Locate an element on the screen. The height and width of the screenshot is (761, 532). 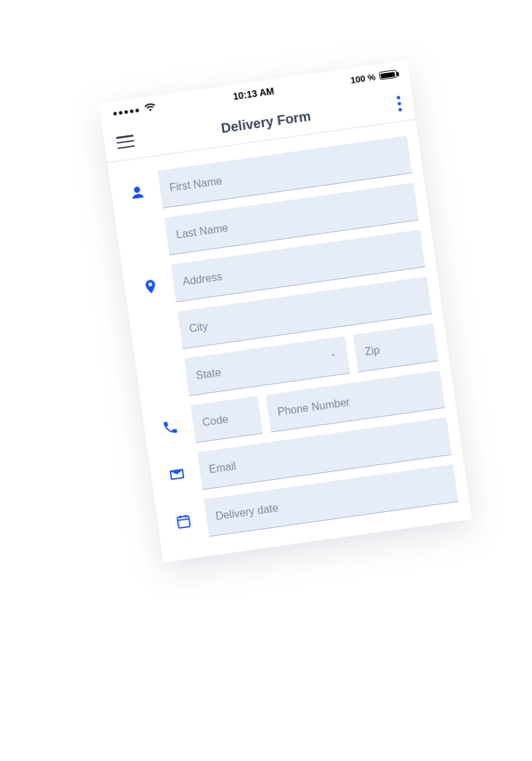
battery-percent: 100 % is located at coordinates (363, 79).